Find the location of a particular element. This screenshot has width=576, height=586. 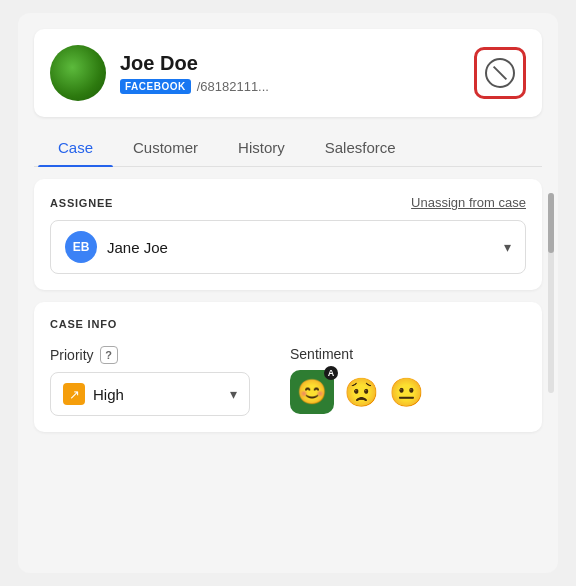

unassign-link: Unassign from case is located at coordinates (468, 202).